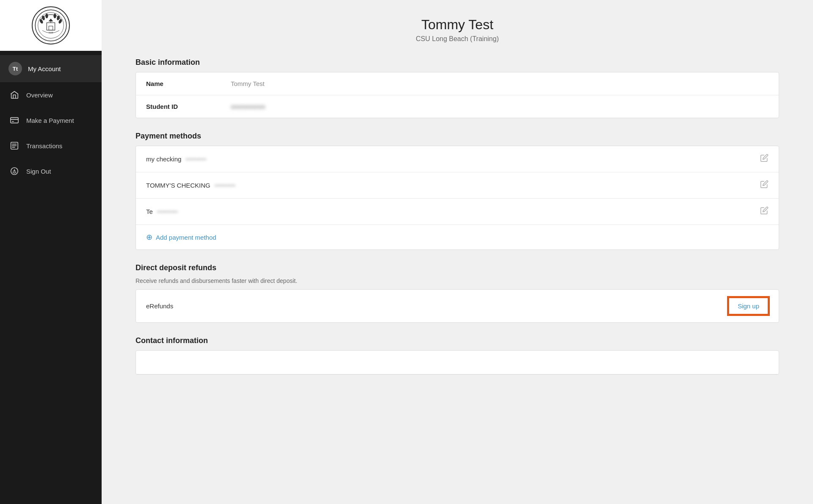 Image resolution: width=813 pixels, height=504 pixels. What do you see at coordinates (40, 95) in the screenshot?
I see `sidebar-item-label: Overview` at bounding box center [40, 95].